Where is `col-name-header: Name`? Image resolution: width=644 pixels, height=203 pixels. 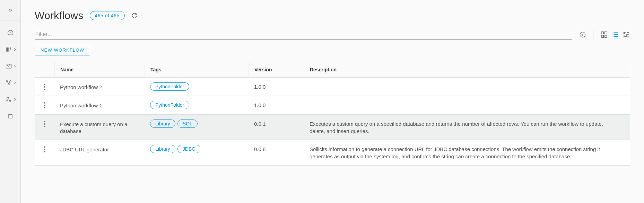 col-name-header: Name is located at coordinates (99, 70).